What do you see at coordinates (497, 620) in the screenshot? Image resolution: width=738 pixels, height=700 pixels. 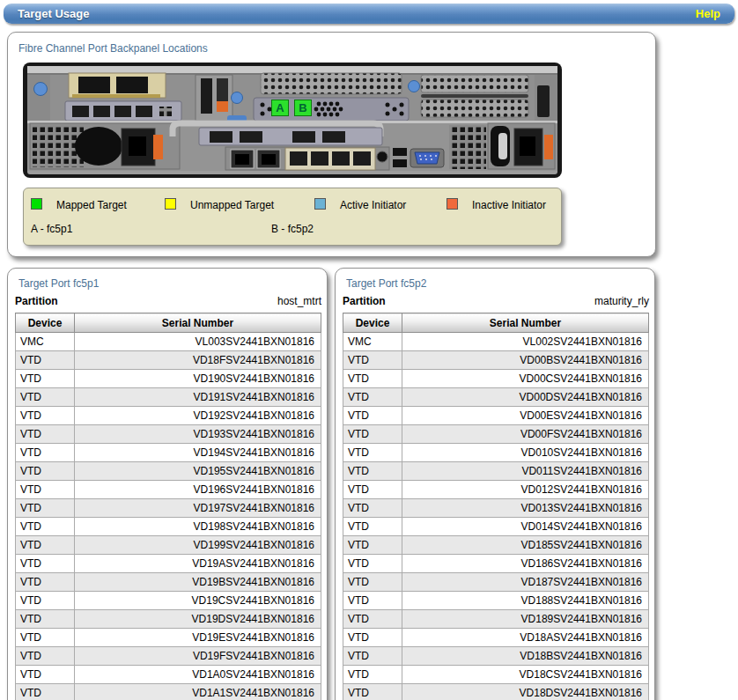 I see `table-row: VTDVD189SV2441BXN01816` at bounding box center [497, 620].